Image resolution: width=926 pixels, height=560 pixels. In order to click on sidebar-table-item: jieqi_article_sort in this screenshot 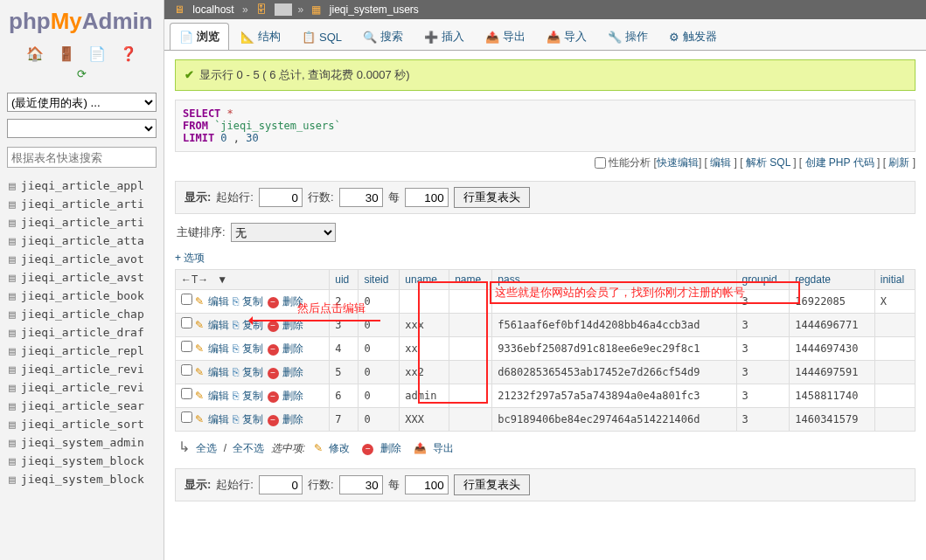, I will do `click(82, 425)`.